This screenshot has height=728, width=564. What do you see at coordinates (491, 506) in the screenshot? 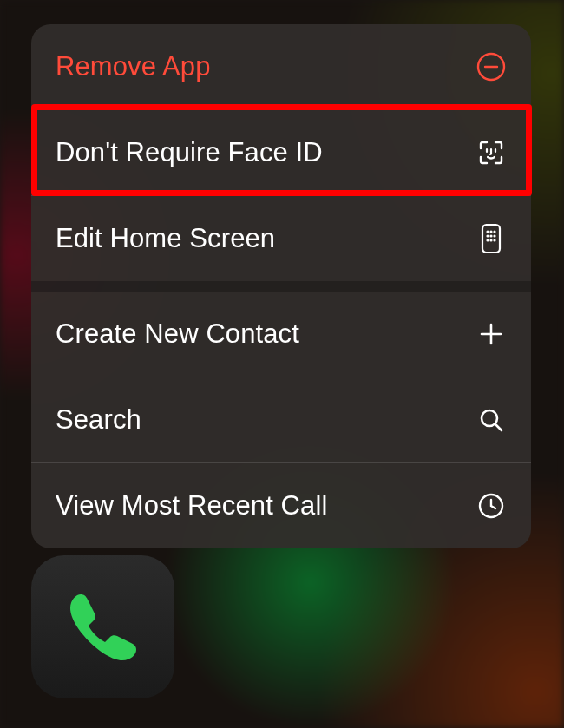
I see `clock-icon` at bounding box center [491, 506].